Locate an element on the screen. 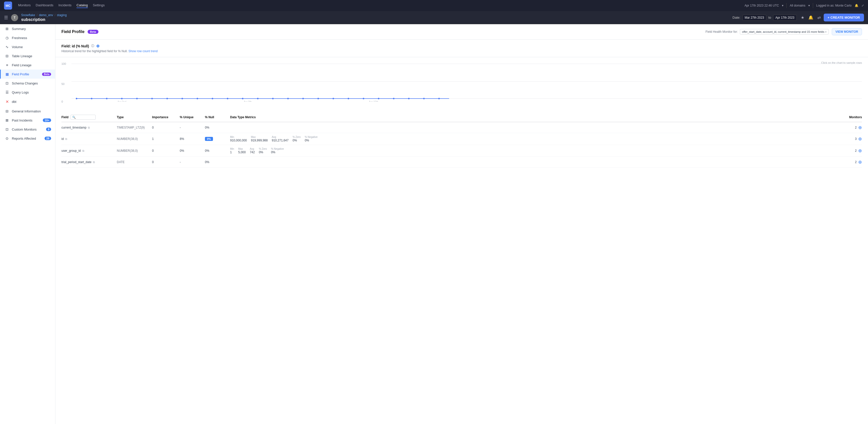  field-profile-icon: ▦ is located at coordinates (7, 74).